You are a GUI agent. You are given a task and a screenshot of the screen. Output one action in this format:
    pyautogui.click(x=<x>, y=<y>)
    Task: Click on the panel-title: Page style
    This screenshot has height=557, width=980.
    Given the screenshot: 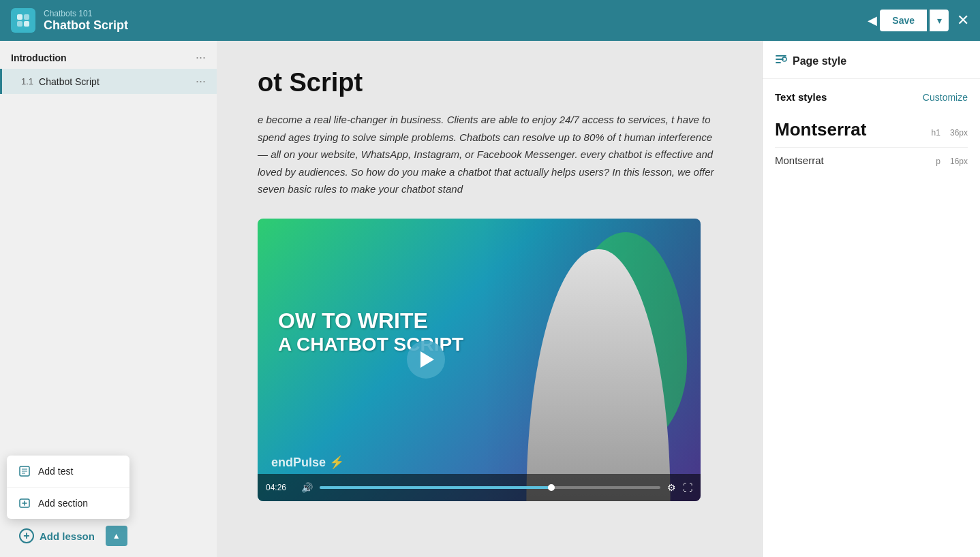 What is the action you would take?
    pyautogui.click(x=819, y=61)
    